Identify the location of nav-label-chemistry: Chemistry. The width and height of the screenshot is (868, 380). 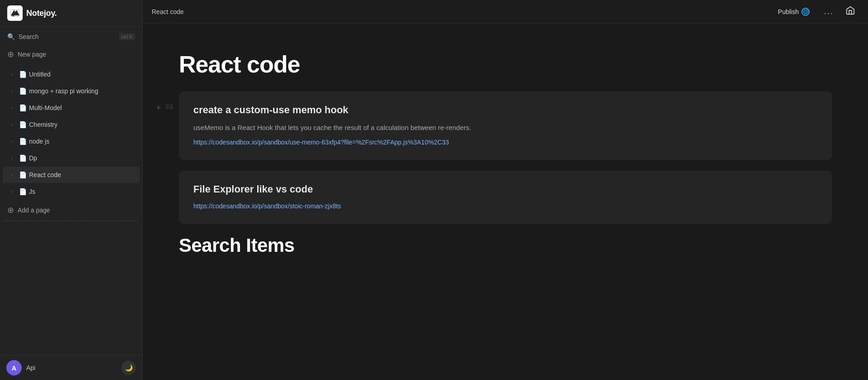
(82, 125).